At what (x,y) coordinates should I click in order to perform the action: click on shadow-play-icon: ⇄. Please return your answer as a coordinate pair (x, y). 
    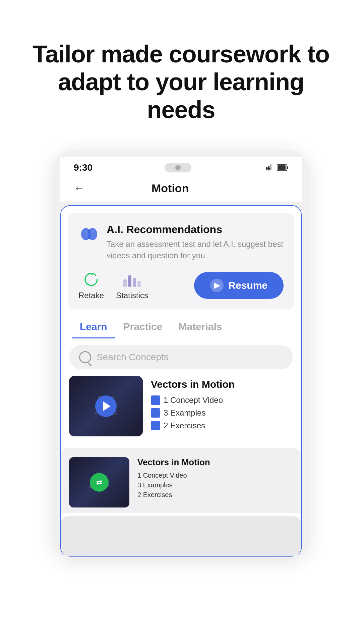
    Looking at the image, I should click on (99, 482).